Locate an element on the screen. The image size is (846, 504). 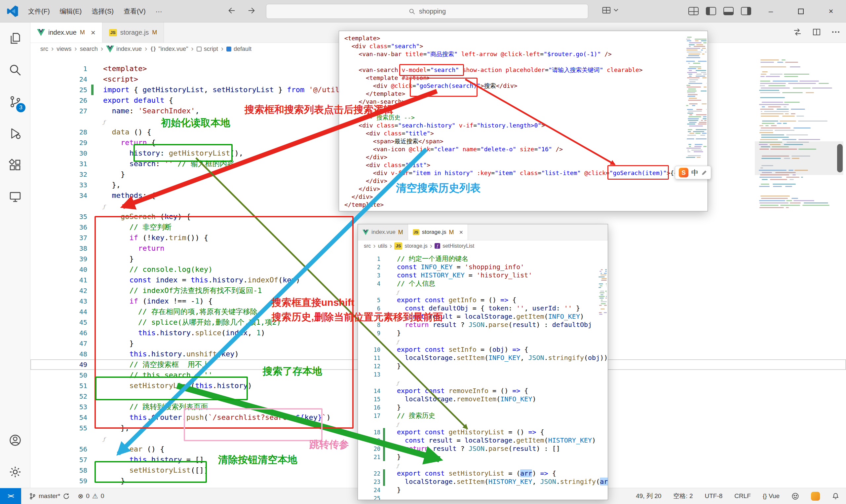
line-number: 3 is located at coordinates (369, 276).